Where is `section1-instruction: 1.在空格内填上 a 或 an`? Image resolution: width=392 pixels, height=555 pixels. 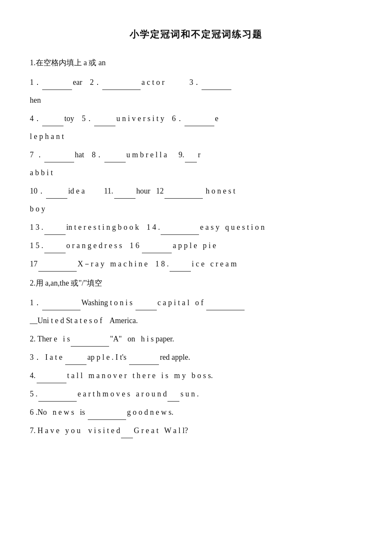
section1-instruction: 1.在空格内填上 a 或 an is located at coordinates (196, 63).